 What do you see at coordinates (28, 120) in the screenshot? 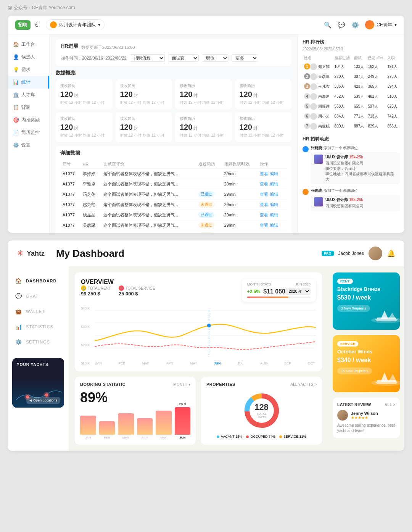
I see `sidebar-item-referral: 🎯 内推奖励` at bounding box center [28, 120].